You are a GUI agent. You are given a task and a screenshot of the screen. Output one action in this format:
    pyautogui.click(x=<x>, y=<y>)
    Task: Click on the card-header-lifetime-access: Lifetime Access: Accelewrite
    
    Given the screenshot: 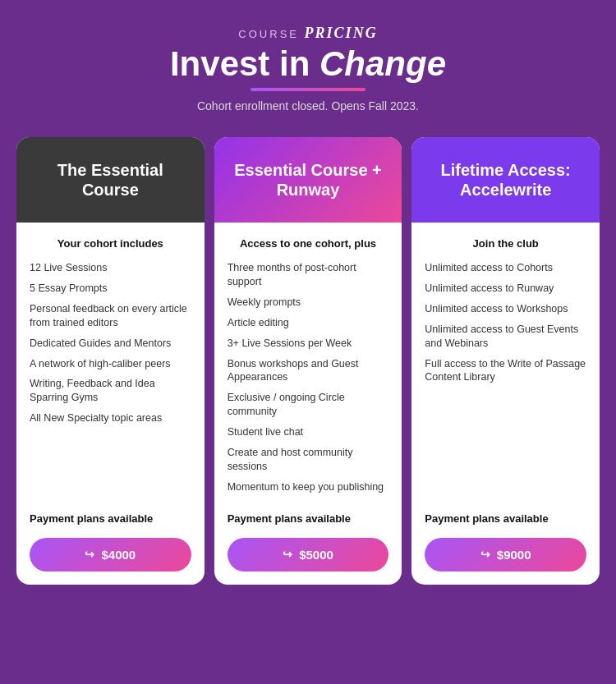 What is the action you would take?
    pyautogui.click(x=506, y=180)
    